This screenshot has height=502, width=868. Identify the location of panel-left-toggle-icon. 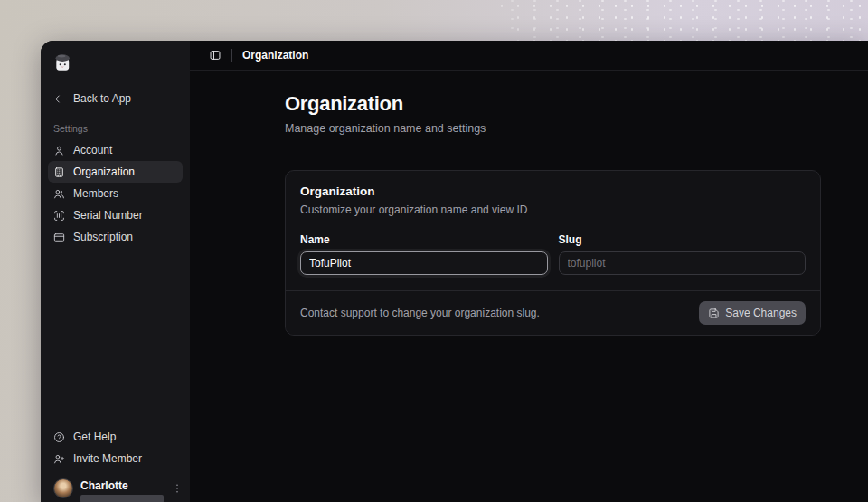
(215, 55).